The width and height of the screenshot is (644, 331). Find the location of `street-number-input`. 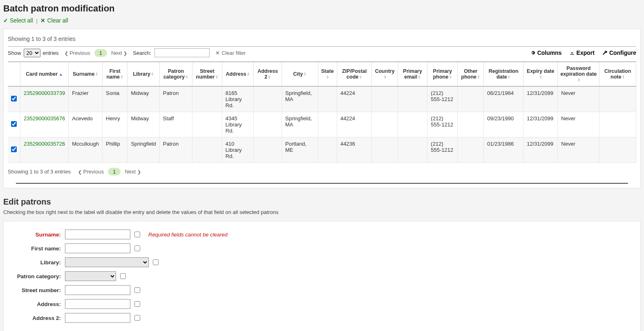

street-number-input is located at coordinates (98, 290).